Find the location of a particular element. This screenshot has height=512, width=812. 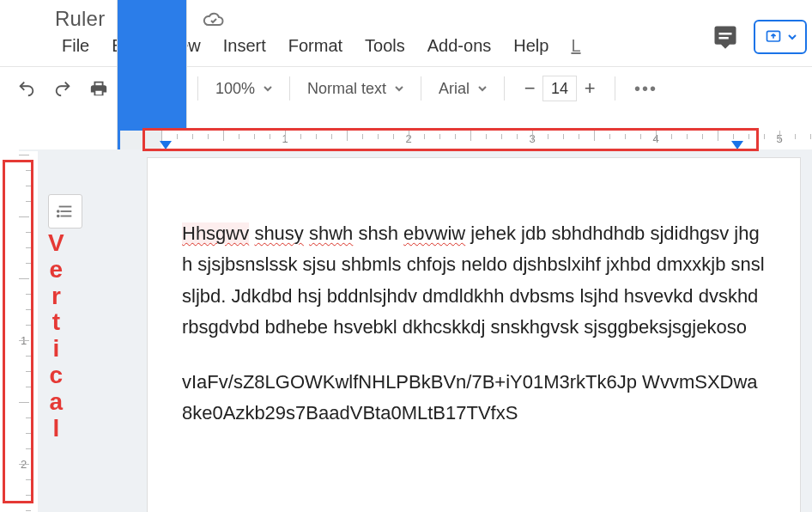

paragraph-style-value: Normal text is located at coordinates (347, 89).